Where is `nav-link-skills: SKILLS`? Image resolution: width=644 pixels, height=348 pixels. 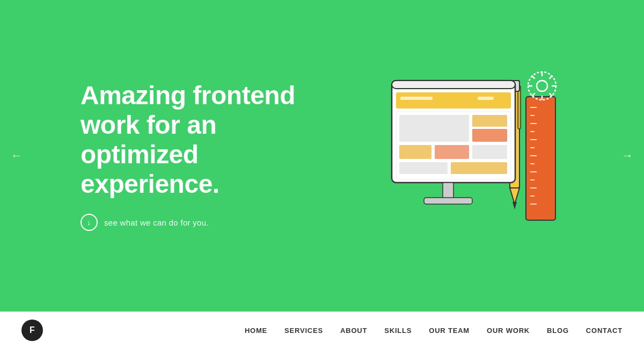 nav-link-skills: SKILLS is located at coordinates (398, 331).